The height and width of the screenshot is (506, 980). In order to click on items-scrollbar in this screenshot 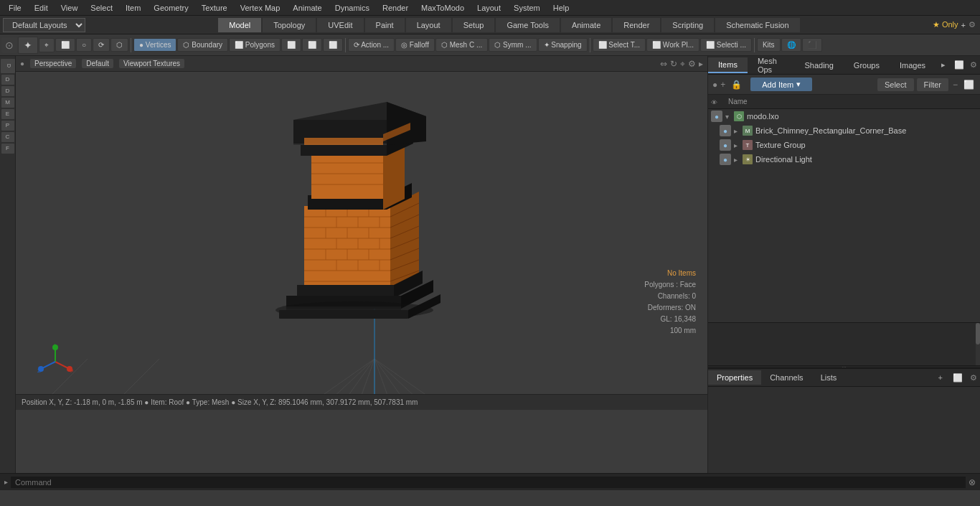, I will do `click(978, 345)`.